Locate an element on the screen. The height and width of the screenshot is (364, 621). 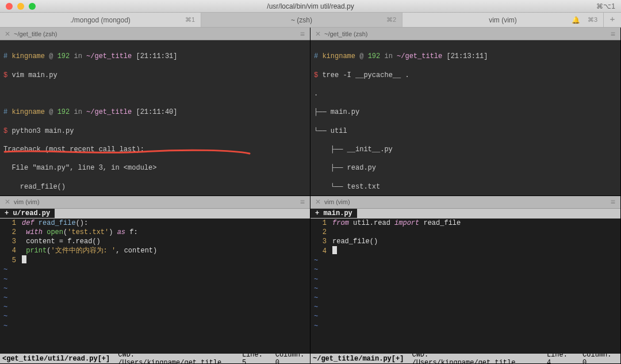
vim-tab: + u/read.py is located at coordinates (28, 213).